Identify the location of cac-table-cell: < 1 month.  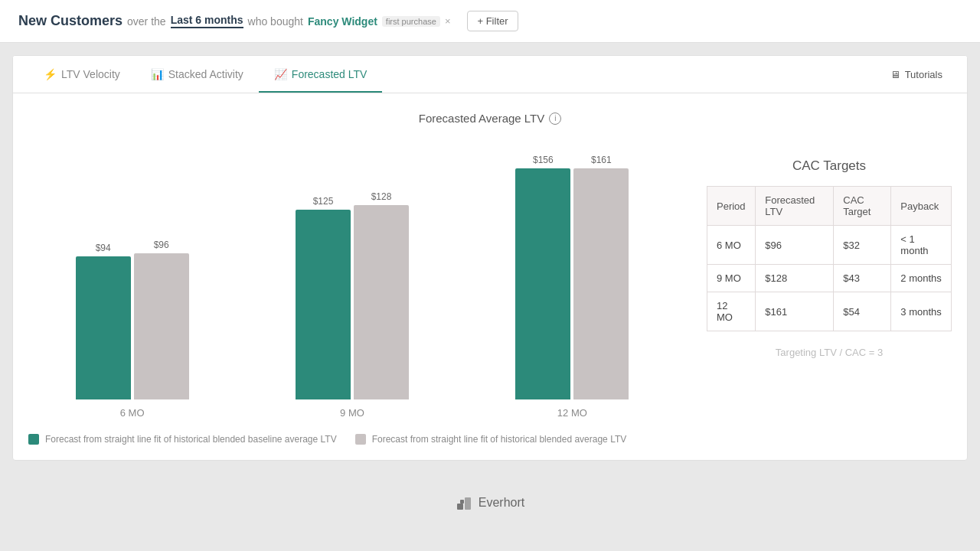
(922, 245).